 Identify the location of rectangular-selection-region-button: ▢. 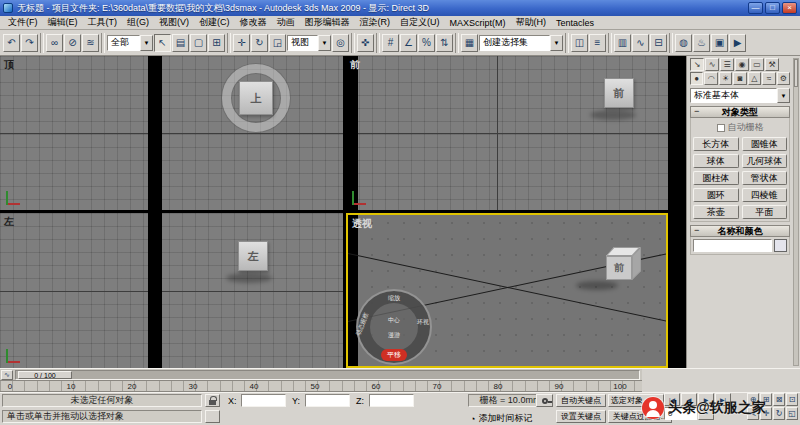
(198, 43).